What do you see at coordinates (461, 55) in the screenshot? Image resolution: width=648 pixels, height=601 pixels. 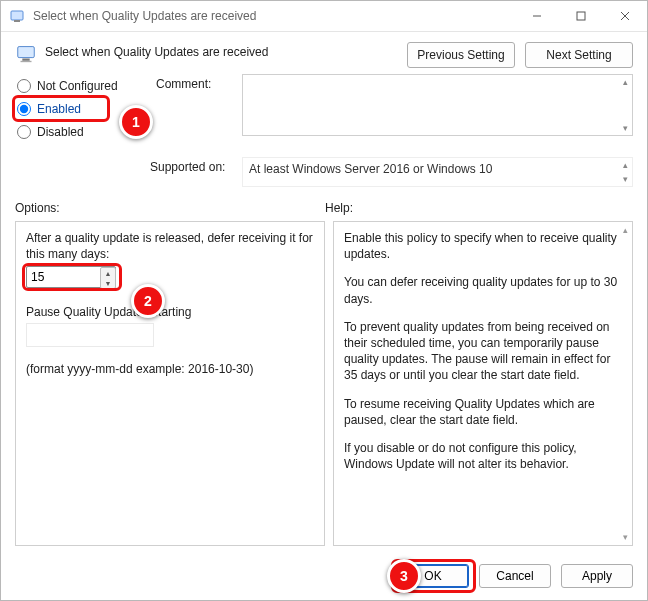 I see `previous-setting-button: Previous Setting` at bounding box center [461, 55].